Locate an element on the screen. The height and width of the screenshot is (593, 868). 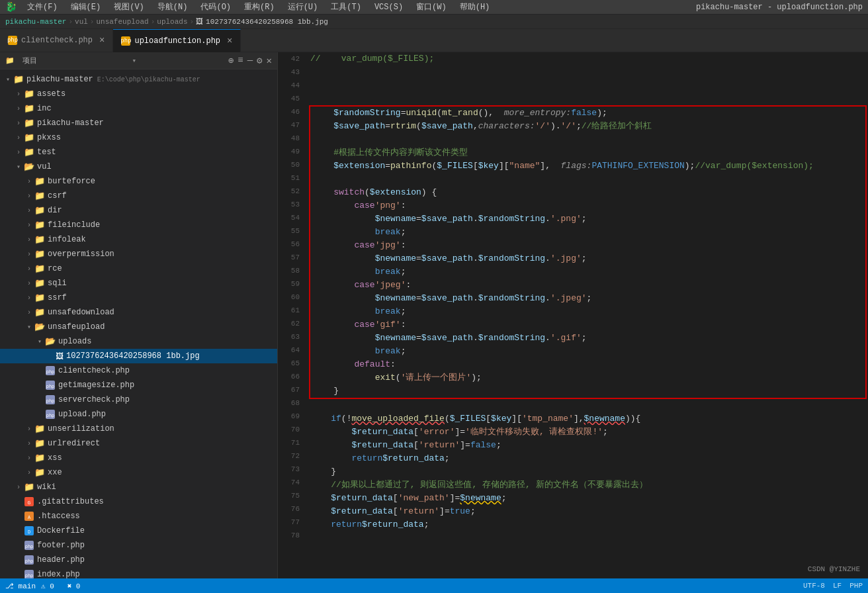
new-file-icon: ⊕ is located at coordinates (231, 61).